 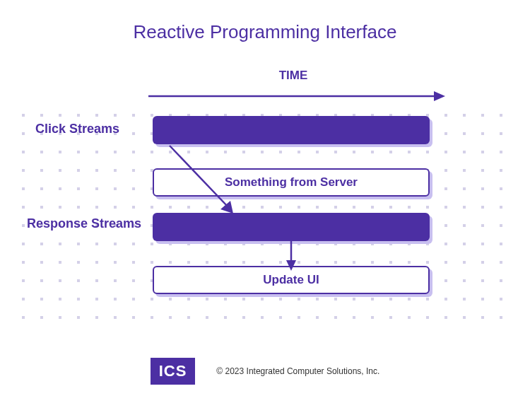 What do you see at coordinates (291, 227) in the screenshot?
I see `response-streams-bar` at bounding box center [291, 227].